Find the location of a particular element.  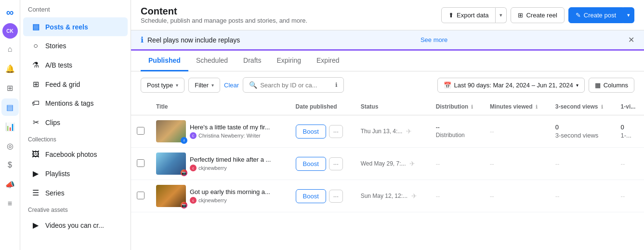

row1-more-button: ··· is located at coordinates (336, 131).